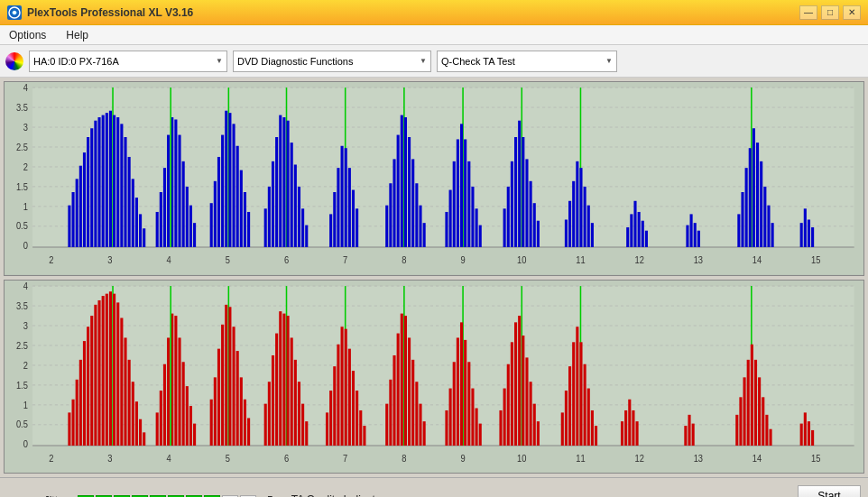 The height and width of the screenshot is (497, 868). I want to click on svg-text: 0.5, so click(22, 226).